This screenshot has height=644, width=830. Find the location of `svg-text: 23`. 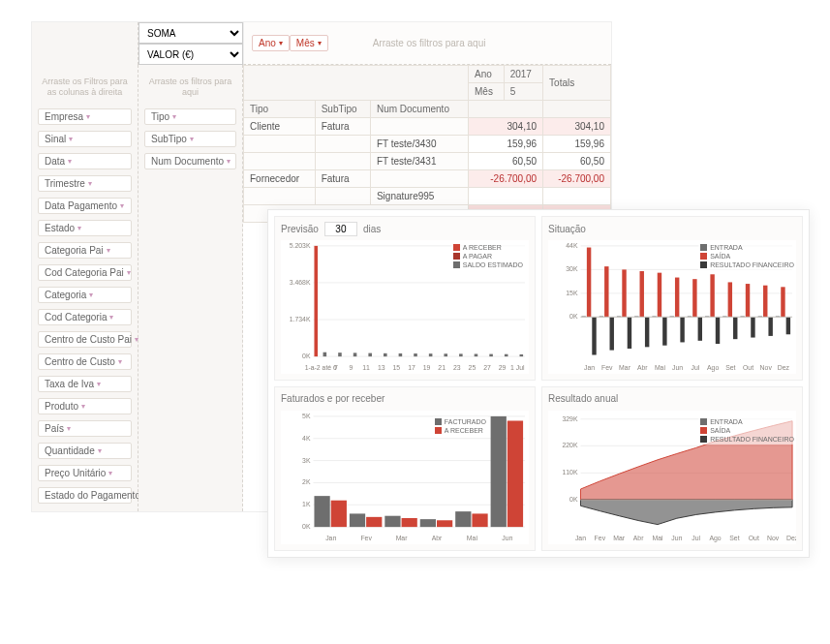

svg-text: 23 is located at coordinates (457, 368).